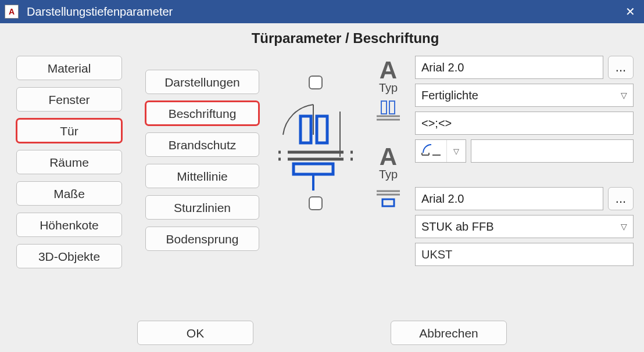 The width and height of the screenshot is (644, 352). What do you see at coordinates (388, 198) in the screenshot?
I see `door-bottom-icon` at bounding box center [388, 198].